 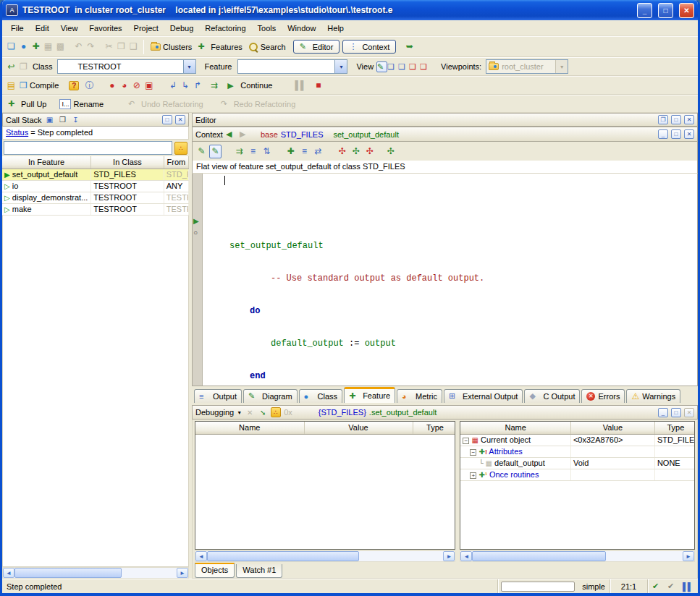 What do you see at coordinates (382, 67) in the screenshot?
I see `view-editor-icon: ✎` at bounding box center [382, 67].